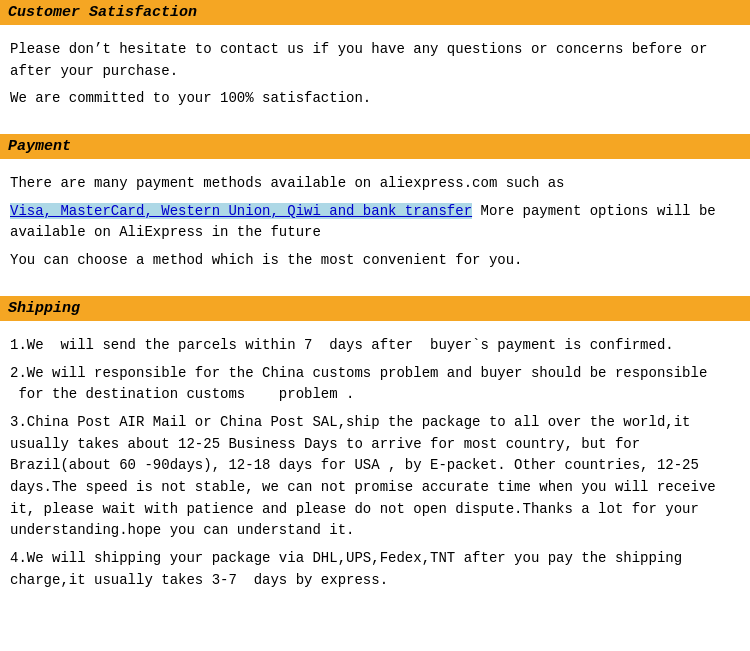 The width and height of the screenshot is (750, 651). Describe the element at coordinates (375, 99) in the screenshot. I see `customer-satisfaction-para-2: We are committed to your 100% satisfacti…` at that location.